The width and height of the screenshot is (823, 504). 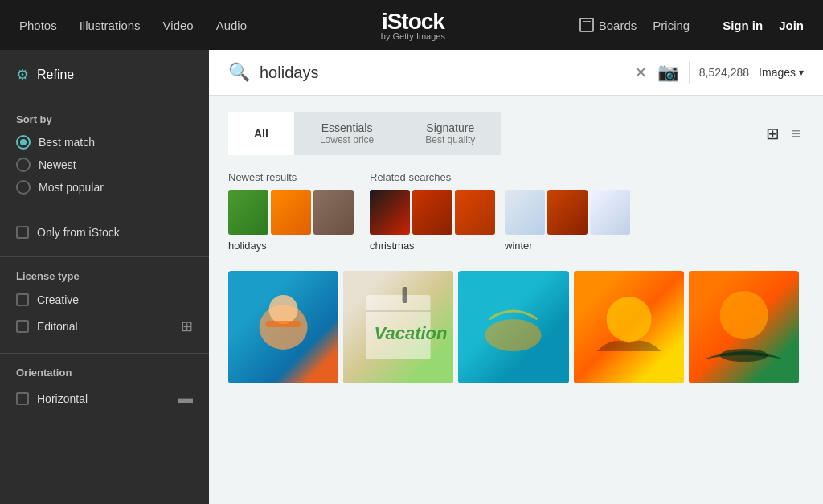 What do you see at coordinates (110, 26) in the screenshot?
I see `nav-illustrations: Illustrations` at bounding box center [110, 26].